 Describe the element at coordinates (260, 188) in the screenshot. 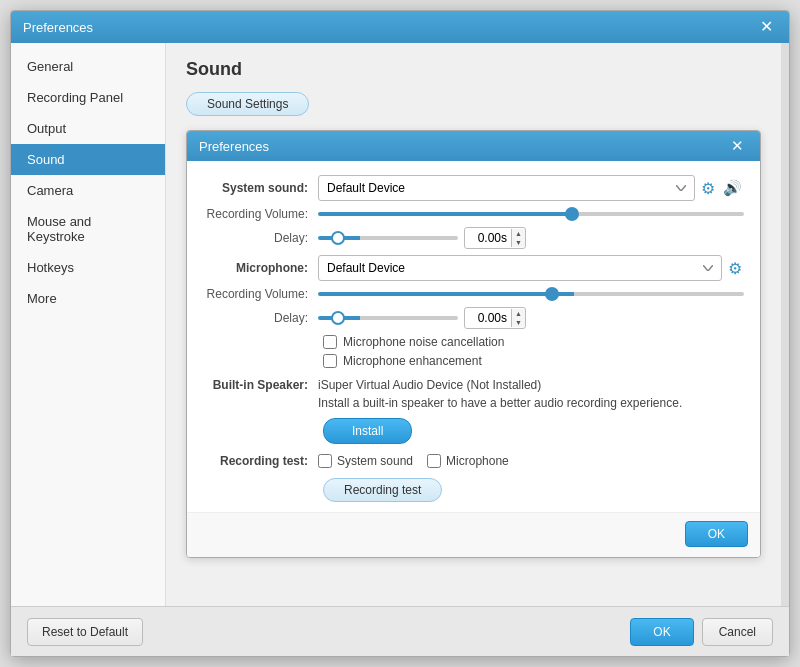

I see `system-sound-label: System sound:` at that location.